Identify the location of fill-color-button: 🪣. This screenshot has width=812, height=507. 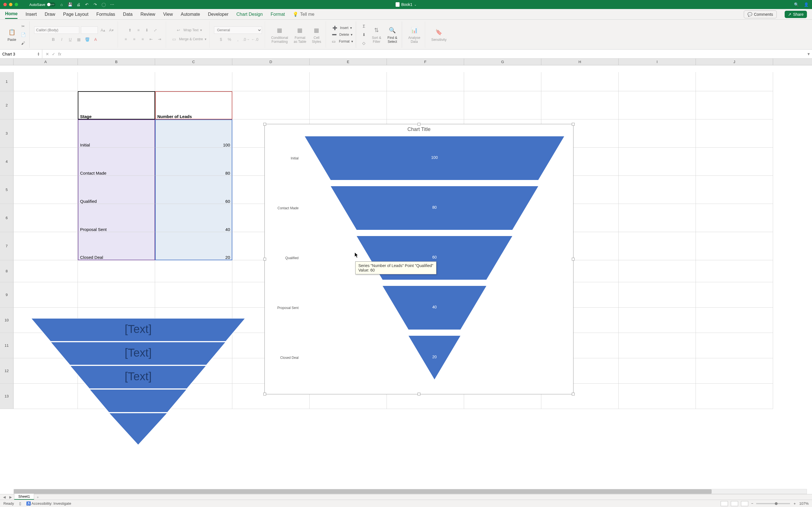
(87, 40).